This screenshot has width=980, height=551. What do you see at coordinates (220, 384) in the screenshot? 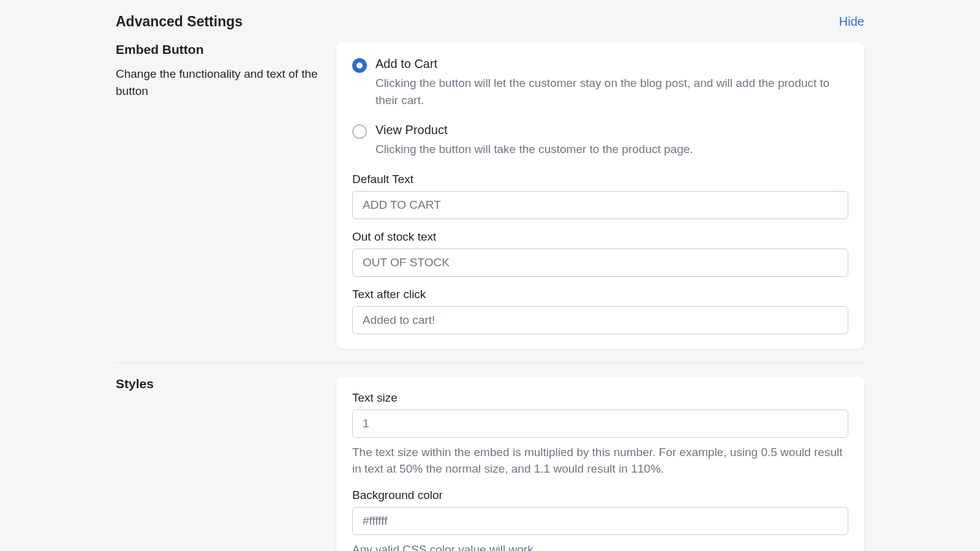
I see `styles-section-title: Styles` at bounding box center [220, 384].